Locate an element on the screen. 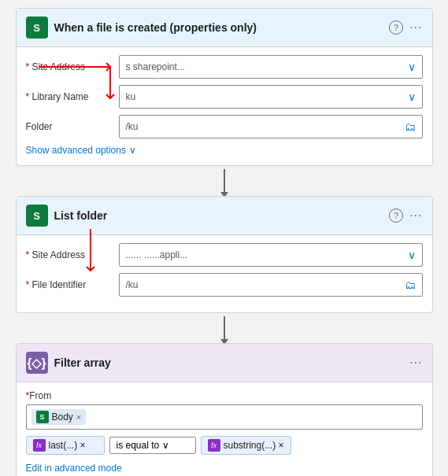 The width and height of the screenshot is (448, 476). show-advanced-button: Show advanced options ∨ is located at coordinates (224, 150).